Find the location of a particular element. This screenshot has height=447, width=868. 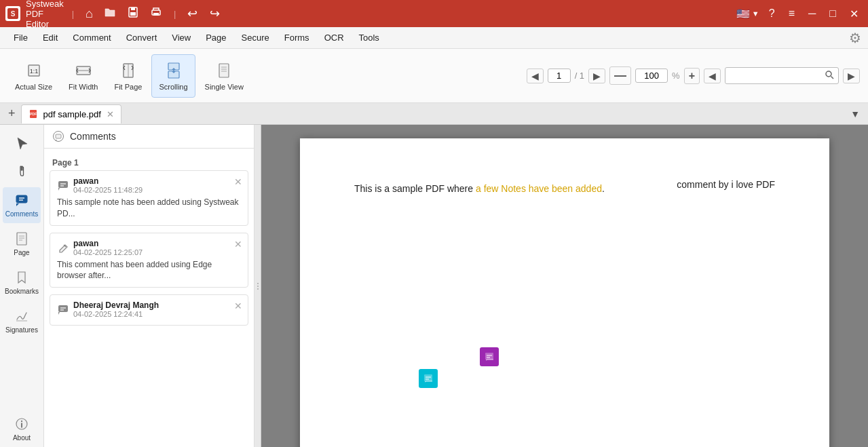

menu-ocr: OCR is located at coordinates (334, 38).